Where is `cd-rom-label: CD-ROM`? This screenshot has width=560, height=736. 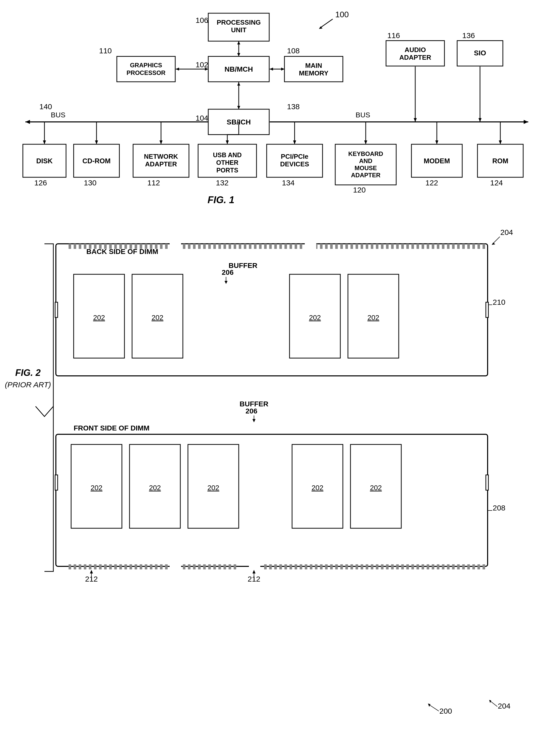
cd-rom-label: CD-ROM is located at coordinates (97, 161).